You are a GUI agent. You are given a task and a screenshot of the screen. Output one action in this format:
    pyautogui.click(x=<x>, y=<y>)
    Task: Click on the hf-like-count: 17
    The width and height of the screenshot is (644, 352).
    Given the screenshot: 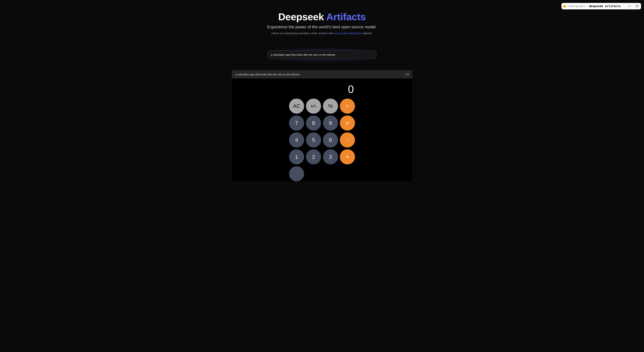 What is the action you would take?
    pyautogui.click(x=630, y=6)
    